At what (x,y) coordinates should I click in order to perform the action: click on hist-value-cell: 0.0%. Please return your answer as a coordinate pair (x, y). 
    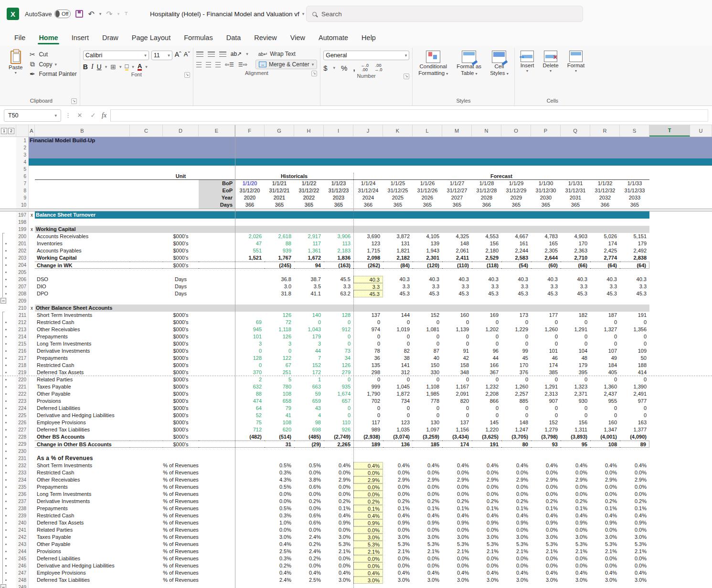
    Looking at the image, I should click on (339, 566).